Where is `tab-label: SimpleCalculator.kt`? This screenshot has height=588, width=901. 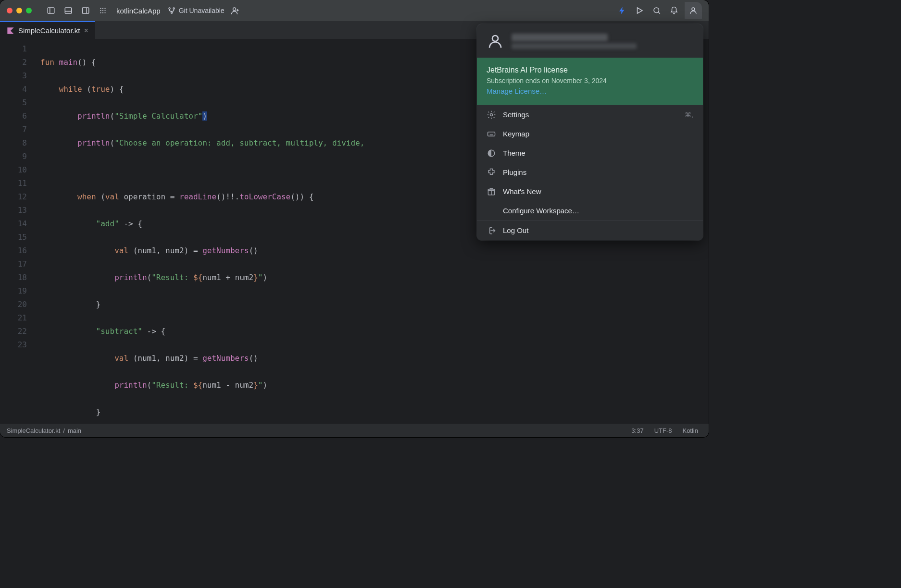
tab-label: SimpleCalculator.kt is located at coordinates (49, 31).